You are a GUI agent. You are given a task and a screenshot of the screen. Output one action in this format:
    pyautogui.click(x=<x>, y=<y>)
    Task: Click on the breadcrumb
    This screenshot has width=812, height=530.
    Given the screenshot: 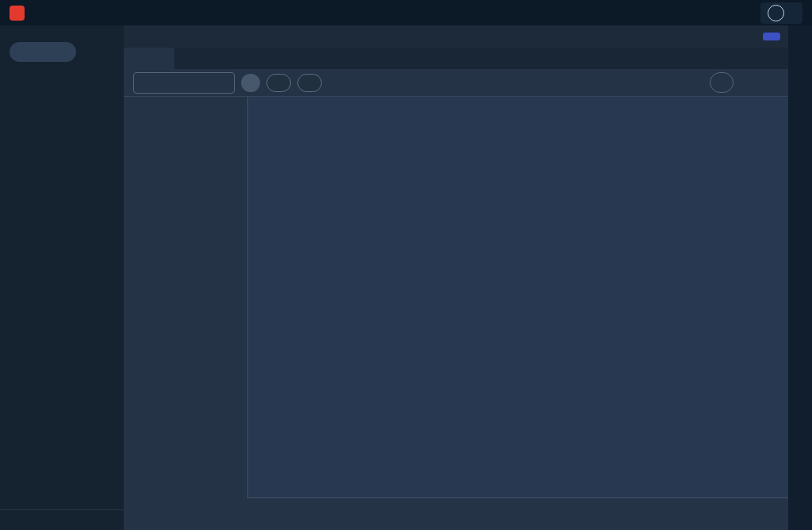 What is the action you would take?
    pyautogui.click(x=456, y=36)
    